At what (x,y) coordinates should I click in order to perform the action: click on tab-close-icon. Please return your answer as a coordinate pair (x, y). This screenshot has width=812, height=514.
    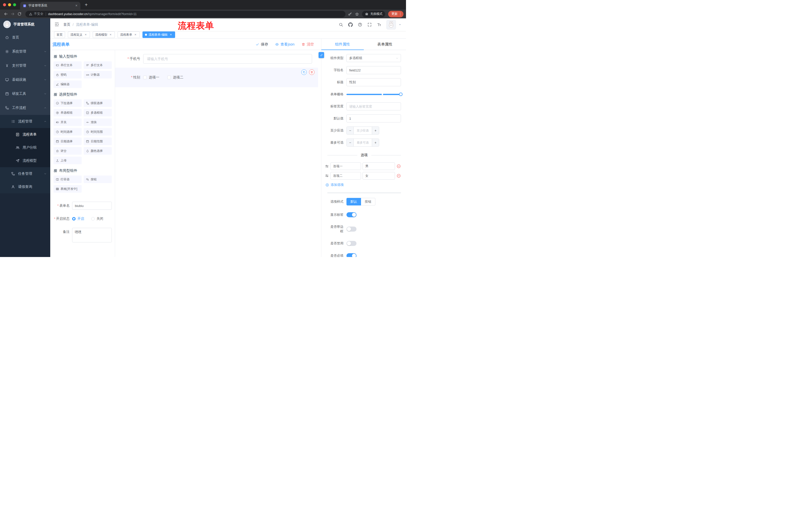
    Looking at the image, I should click on (76, 6).